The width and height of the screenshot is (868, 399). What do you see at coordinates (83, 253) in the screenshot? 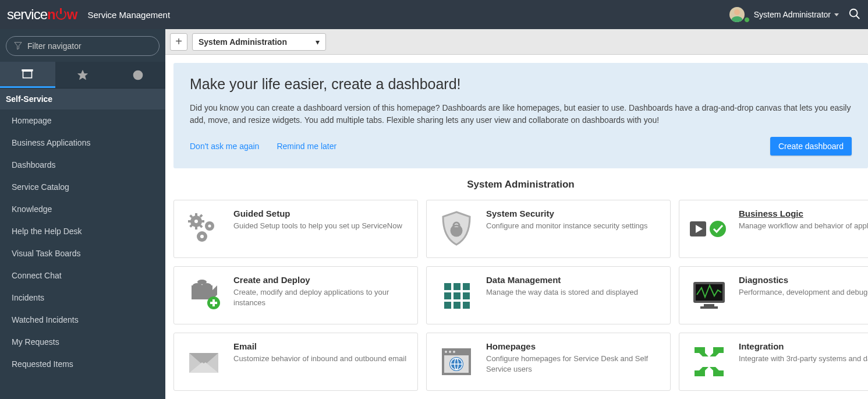
I see `nav-item-visual-task-boards: Visual Task Boards` at bounding box center [83, 253].